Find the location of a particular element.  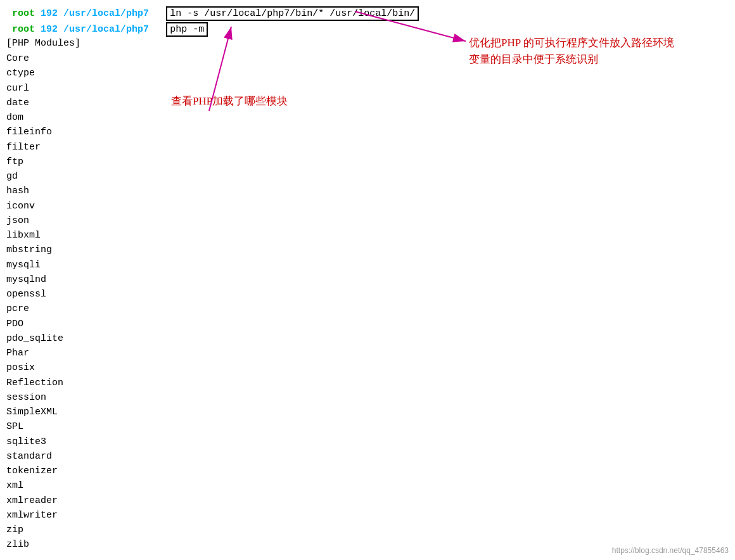

prompt-at-2: @ is located at coordinates (38, 29).